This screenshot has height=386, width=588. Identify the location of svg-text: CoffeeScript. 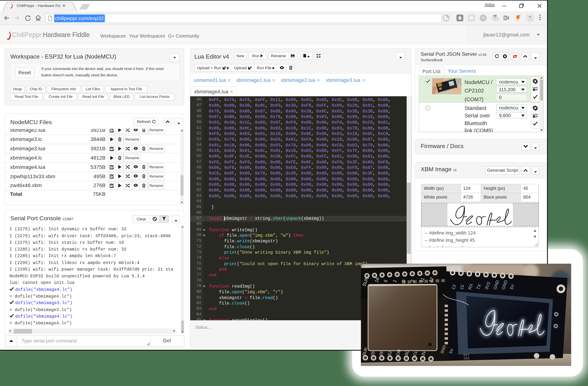
(496, 18).